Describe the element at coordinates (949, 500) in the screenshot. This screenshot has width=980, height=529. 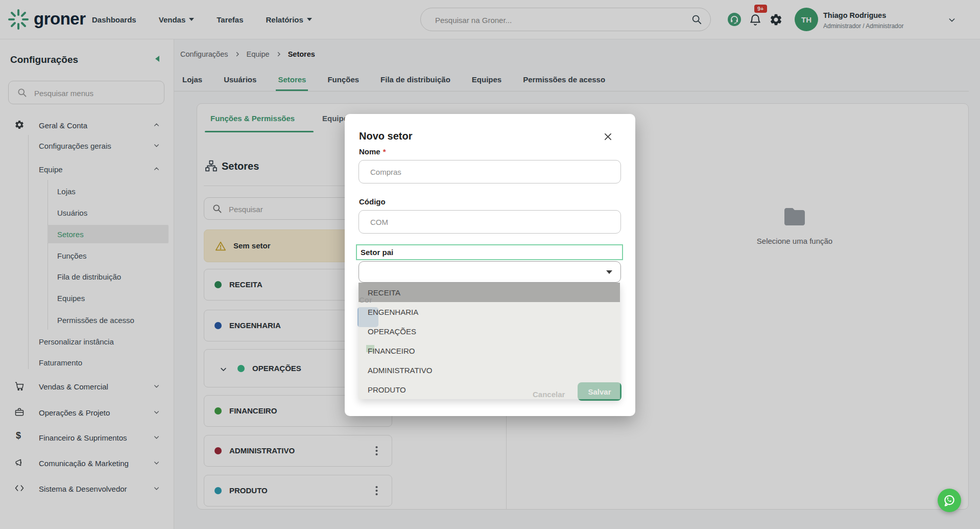
I see `whatsapp-icon` at that location.